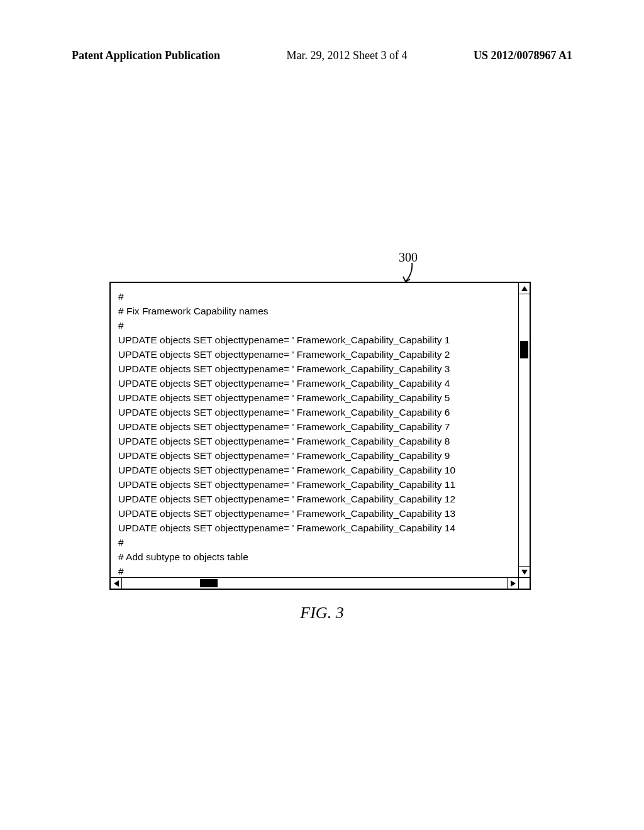  Describe the element at coordinates (314, 583) in the screenshot. I see `horizontal-scrollbar` at that location.